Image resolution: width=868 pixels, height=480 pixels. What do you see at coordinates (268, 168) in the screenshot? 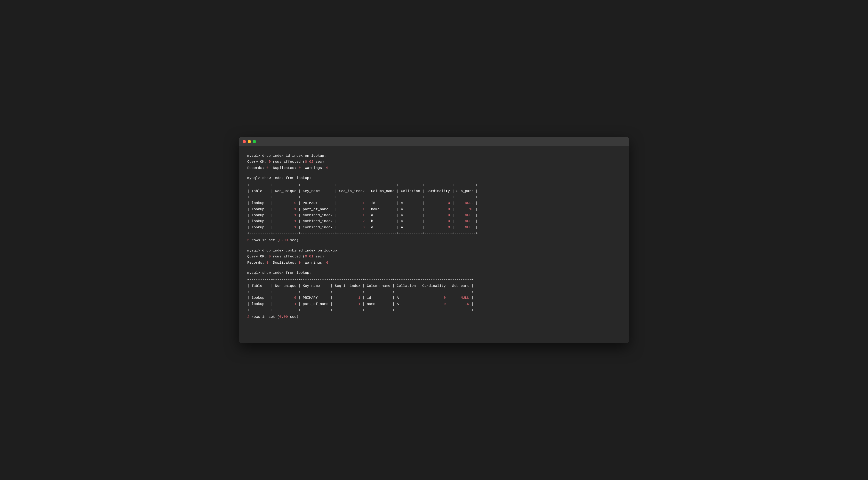
I see `records-value: 0` at bounding box center [268, 168].